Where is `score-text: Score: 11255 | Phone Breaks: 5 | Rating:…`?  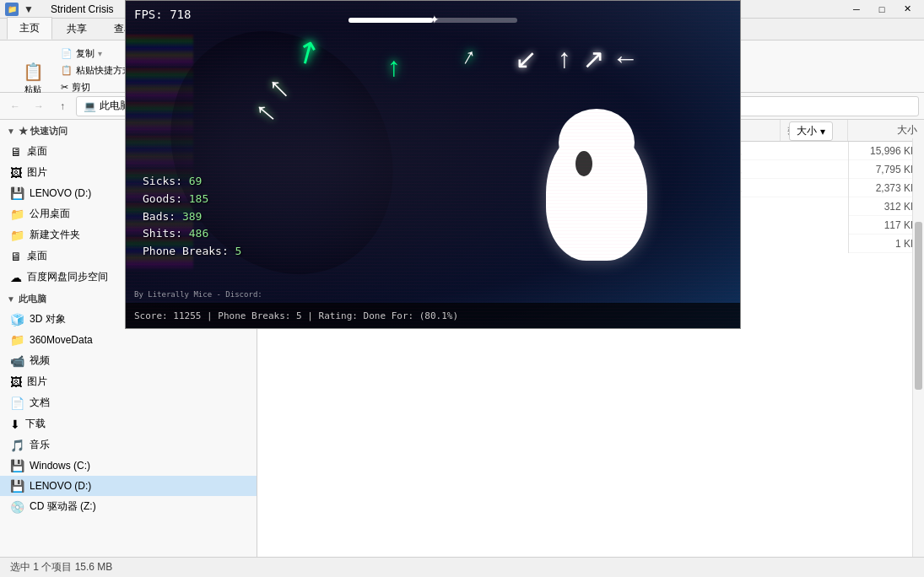
score-text: Score: 11255 | Phone Breaks: 5 | Rating:… is located at coordinates (296, 315).